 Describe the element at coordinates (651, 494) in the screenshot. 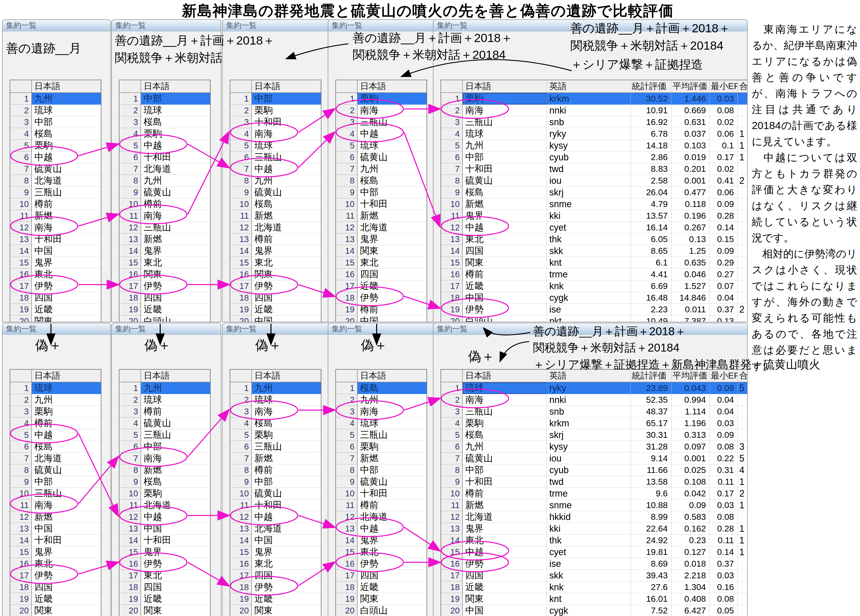

I see `cell-stat: 9.6` at that location.